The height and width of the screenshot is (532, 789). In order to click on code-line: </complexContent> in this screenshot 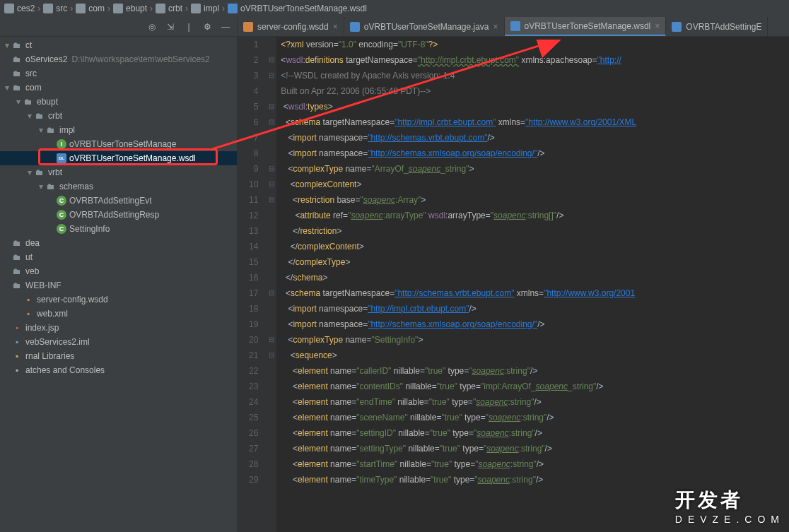, I will do `click(534, 247)`.